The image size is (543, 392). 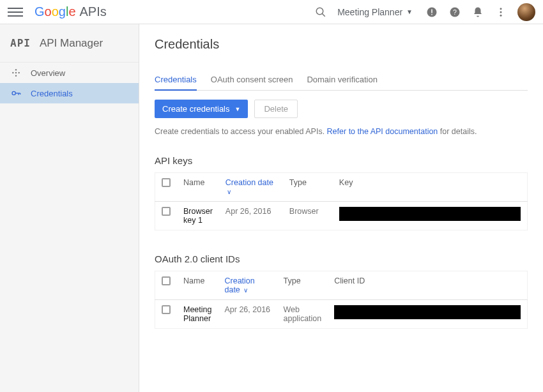 What do you see at coordinates (276, 109) in the screenshot?
I see `delete-button: Delete` at bounding box center [276, 109].